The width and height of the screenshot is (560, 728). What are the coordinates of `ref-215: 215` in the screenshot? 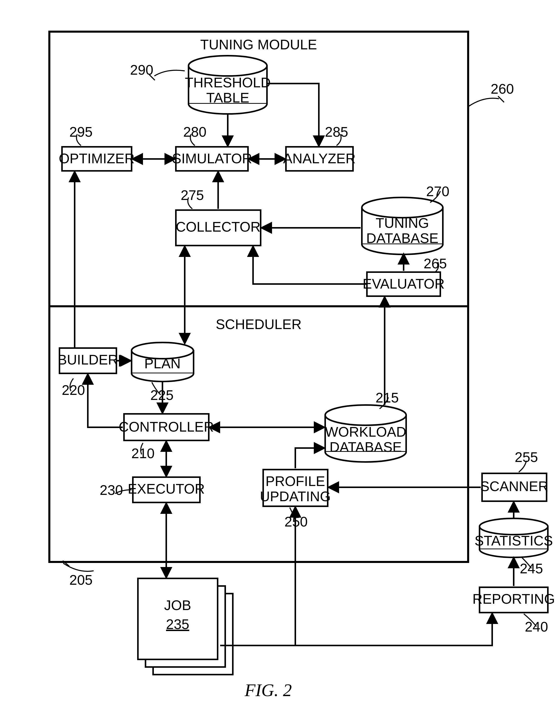 It's located at (387, 398).